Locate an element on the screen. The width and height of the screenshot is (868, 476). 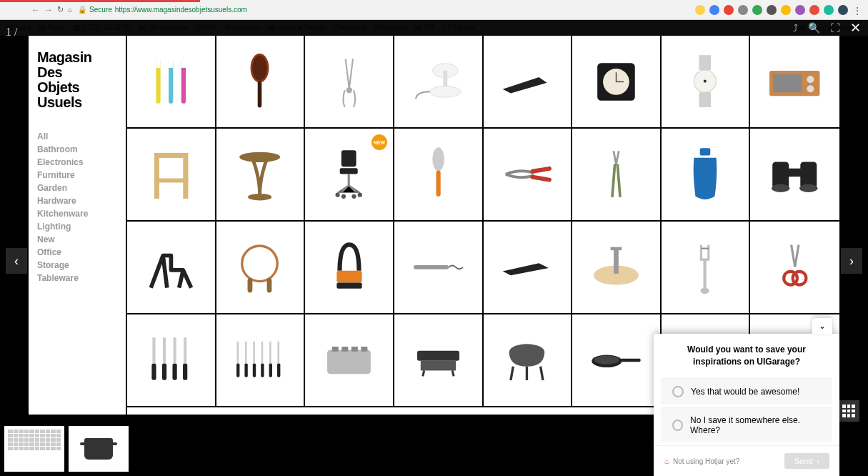
zoom-icon: 🔍 is located at coordinates (814, 28).